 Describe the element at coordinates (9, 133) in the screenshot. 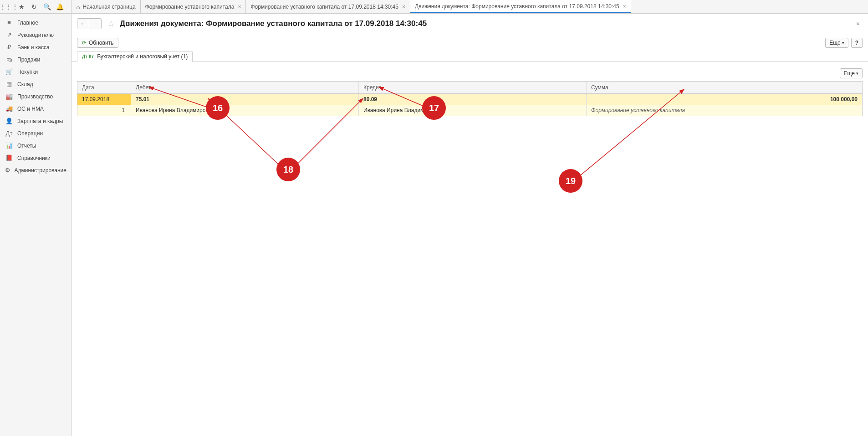

I see `debit-credit-icon: Дт` at that location.